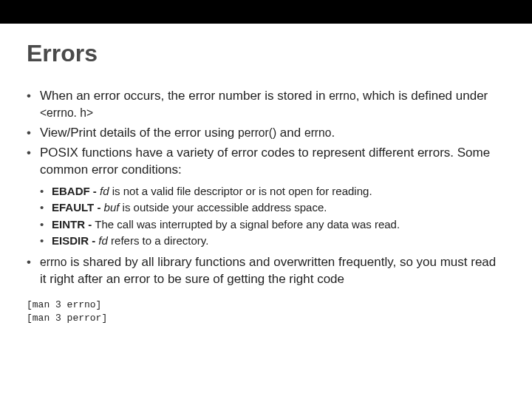 This screenshot has height=399, width=532. What do you see at coordinates (273, 192) in the screenshot?
I see `sub-bullet-ebadf: EBADF - fd is not a valid file descripto…` at bounding box center [273, 192].